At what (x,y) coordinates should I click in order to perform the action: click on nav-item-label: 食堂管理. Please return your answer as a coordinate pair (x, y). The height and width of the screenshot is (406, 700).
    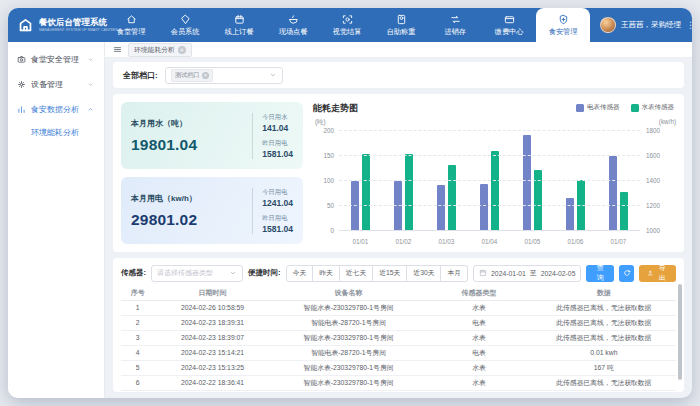
    Looking at the image, I should click on (132, 32).